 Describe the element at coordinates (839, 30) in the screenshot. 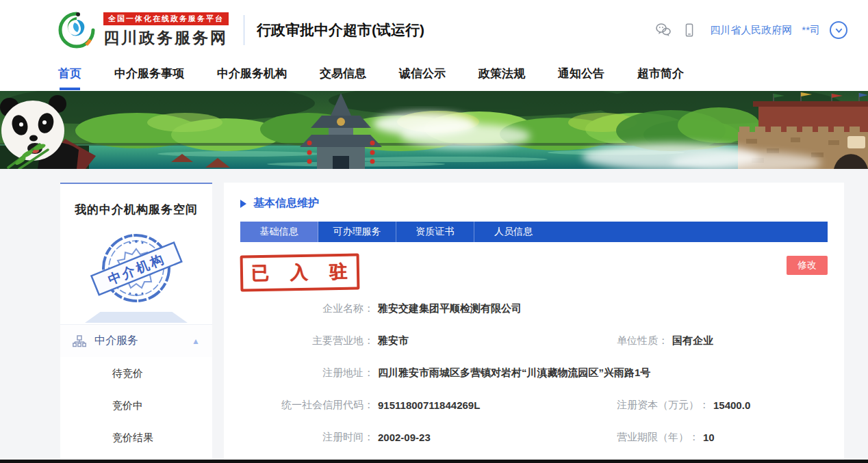

I see `chevron-down-icon` at that location.